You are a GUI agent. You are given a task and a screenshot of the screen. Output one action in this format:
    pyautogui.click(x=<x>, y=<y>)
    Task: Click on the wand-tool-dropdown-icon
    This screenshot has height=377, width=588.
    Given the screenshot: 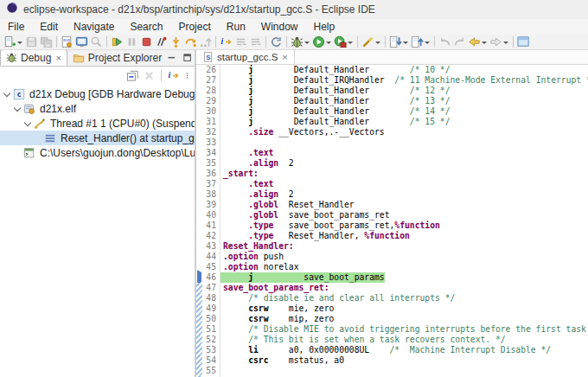 What is the action you would take?
    pyautogui.click(x=378, y=43)
    